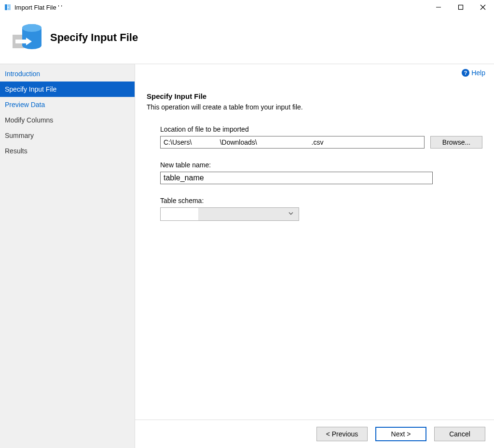  Describe the element at coordinates (460, 434) in the screenshot. I see `cancel-button: Cancel` at that location.